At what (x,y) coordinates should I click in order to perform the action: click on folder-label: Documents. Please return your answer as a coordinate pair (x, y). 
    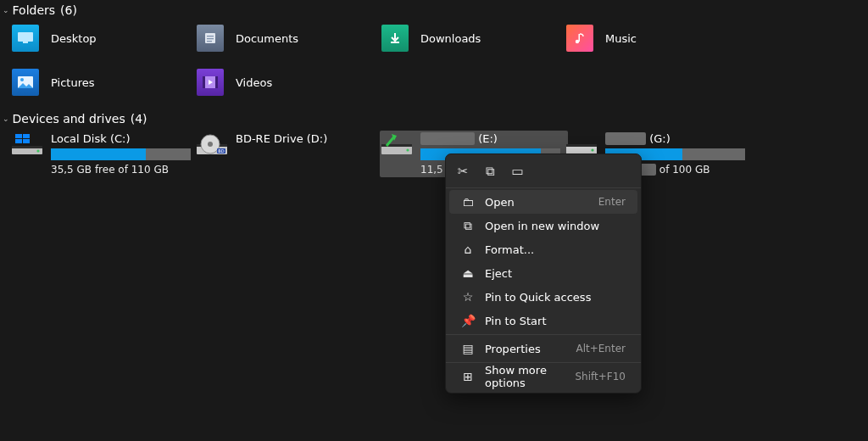
    Looking at the image, I should click on (267, 39).